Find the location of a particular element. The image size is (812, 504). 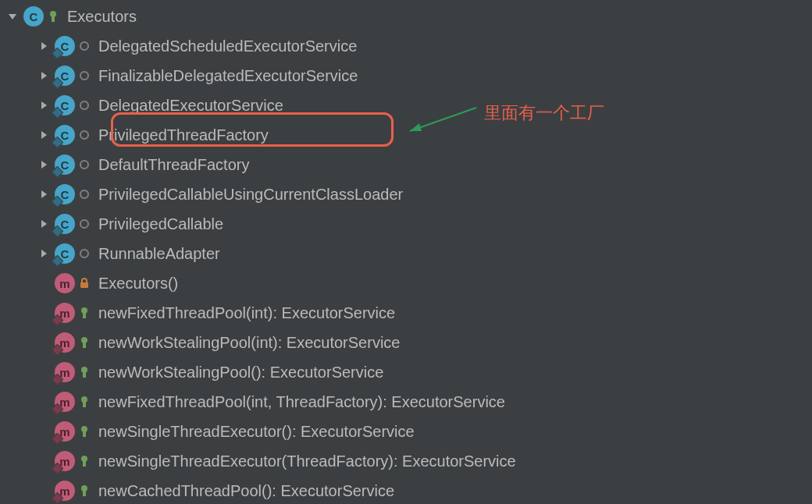

tree-item-label: DefaultThreadFactory is located at coordinates (173, 165).